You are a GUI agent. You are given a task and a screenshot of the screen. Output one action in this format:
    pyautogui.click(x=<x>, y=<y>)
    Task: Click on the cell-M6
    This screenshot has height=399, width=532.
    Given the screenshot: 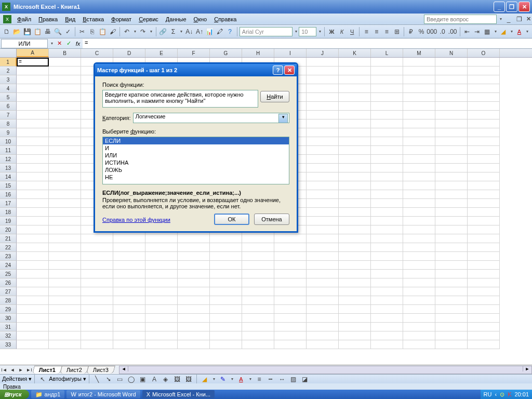 What is the action you would take?
    pyautogui.click(x=419, y=106)
    